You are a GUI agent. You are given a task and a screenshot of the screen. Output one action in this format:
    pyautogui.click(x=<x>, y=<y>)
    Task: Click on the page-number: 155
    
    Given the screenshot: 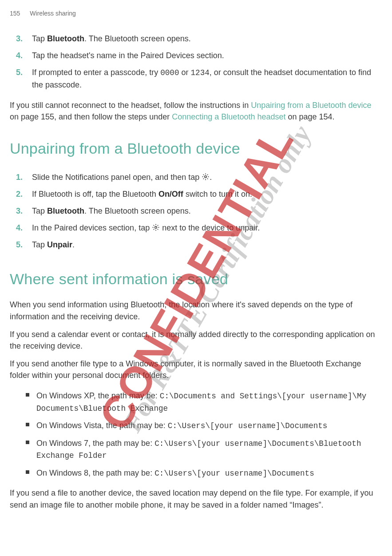 What is the action you would take?
    pyautogui.click(x=15, y=13)
    